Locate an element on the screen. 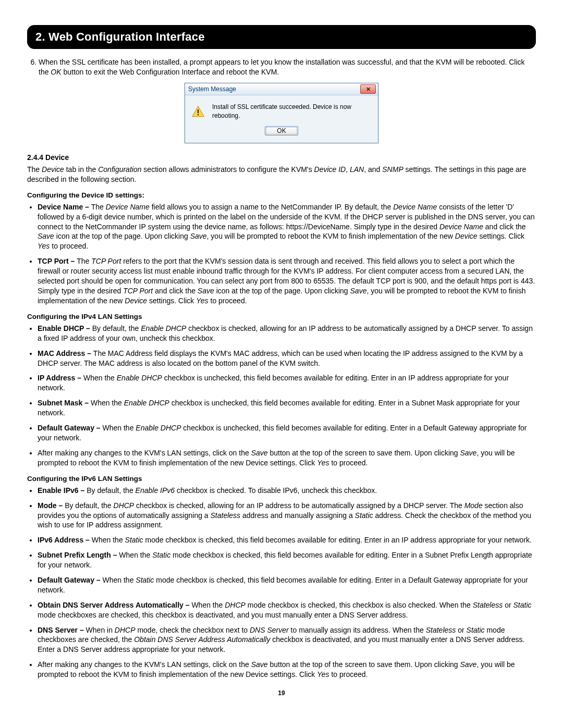 This screenshot has width=563, height=728. list-item: MAC Address – The MAC Address field disp… is located at coordinates (287, 359).